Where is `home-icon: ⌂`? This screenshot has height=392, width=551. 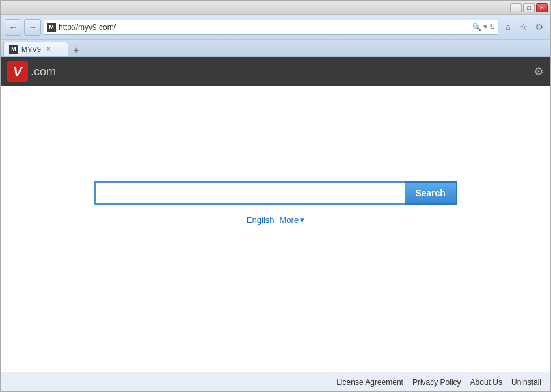
home-icon: ⌂ is located at coordinates (508, 27).